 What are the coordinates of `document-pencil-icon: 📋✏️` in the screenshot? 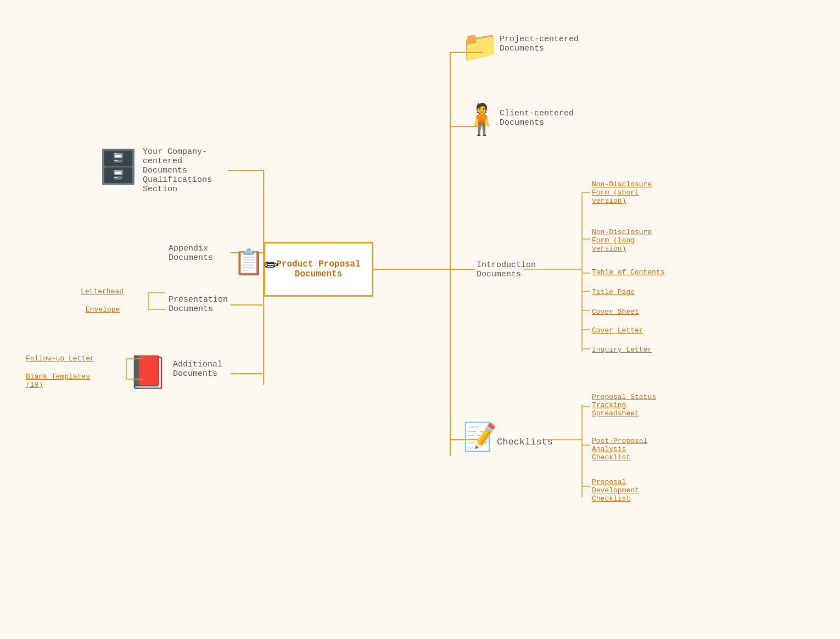 It's located at (256, 263).